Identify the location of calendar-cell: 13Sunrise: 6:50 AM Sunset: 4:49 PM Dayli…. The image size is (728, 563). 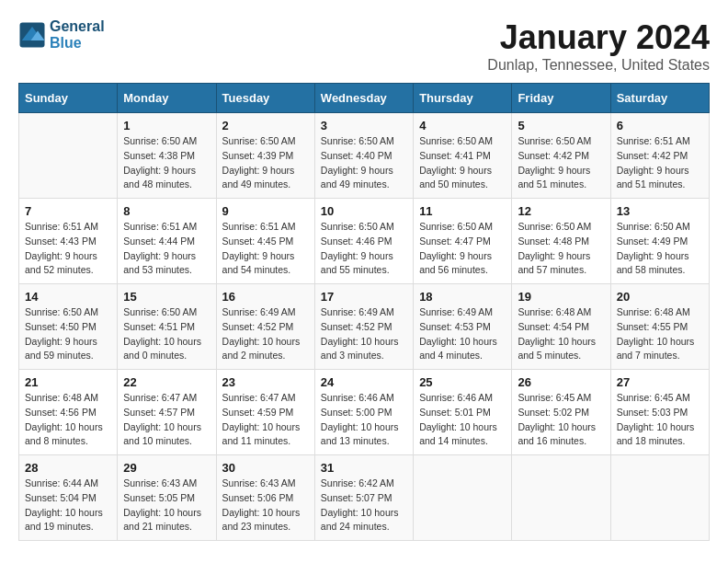
(660, 241).